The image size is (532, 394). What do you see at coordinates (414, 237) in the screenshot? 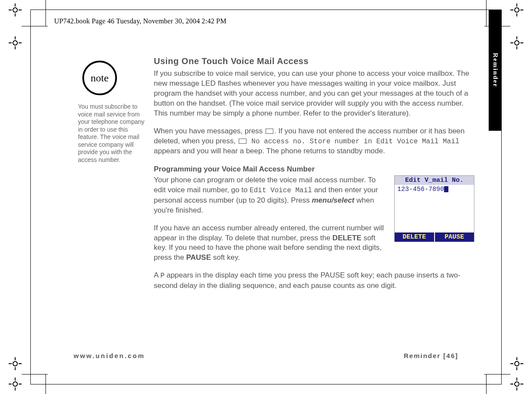
I see `softkey-delete: DELETE` at bounding box center [414, 237].